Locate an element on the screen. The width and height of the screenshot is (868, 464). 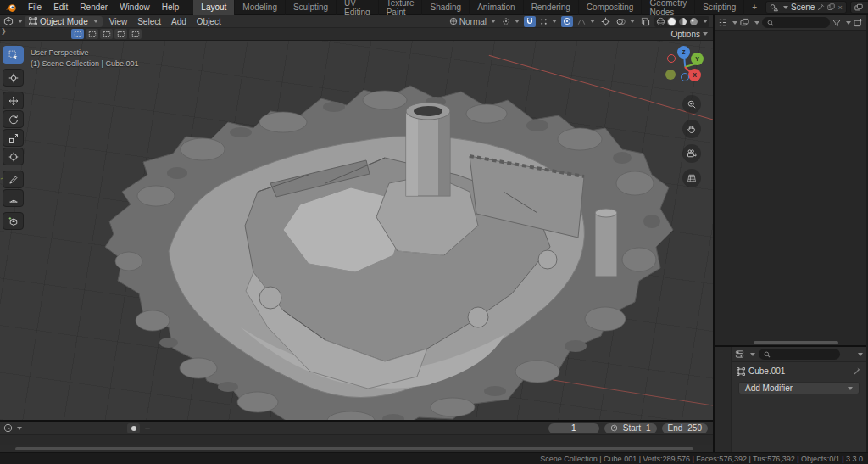
outliner-editor is located at coordinates (790, 182).